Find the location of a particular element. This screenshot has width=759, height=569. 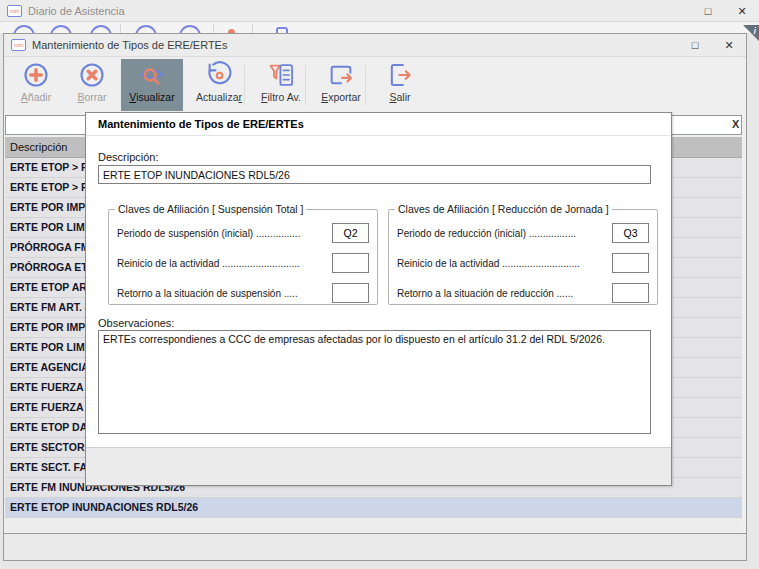

toolbar-button-a-adir: Añadir is located at coordinates (36, 85).